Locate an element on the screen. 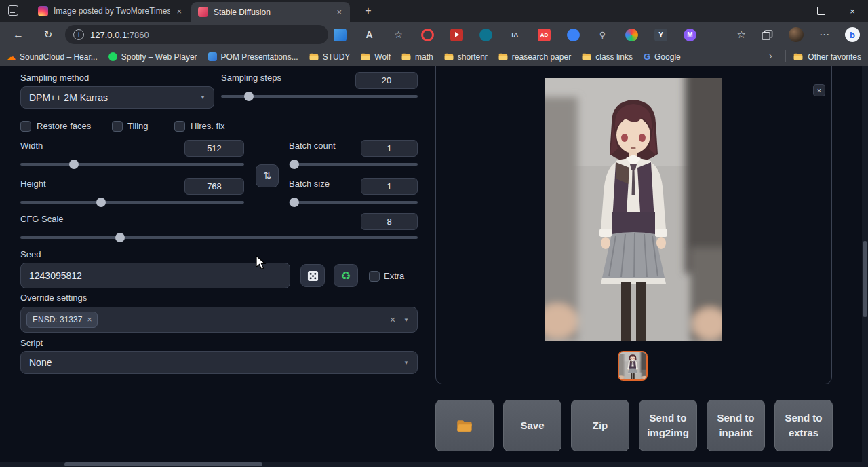  extension-icon-tag is located at coordinates (340, 35).